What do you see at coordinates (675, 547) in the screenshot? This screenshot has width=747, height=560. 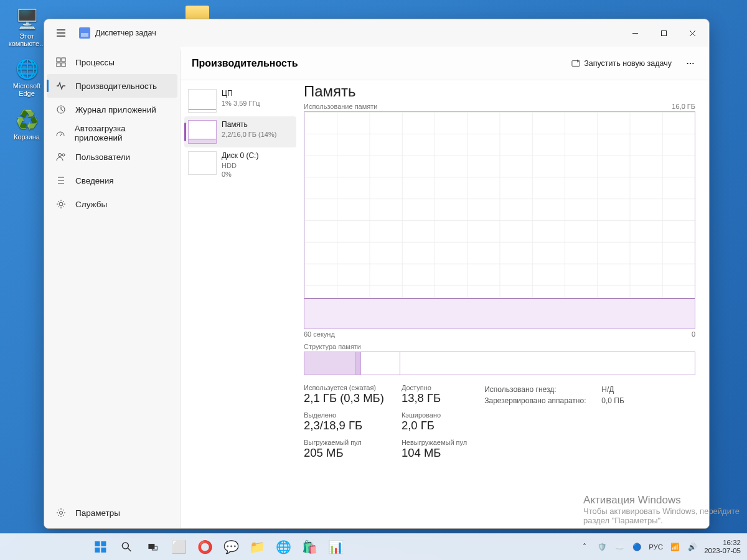 I see `wifi-icon: 📶` at bounding box center [675, 547].